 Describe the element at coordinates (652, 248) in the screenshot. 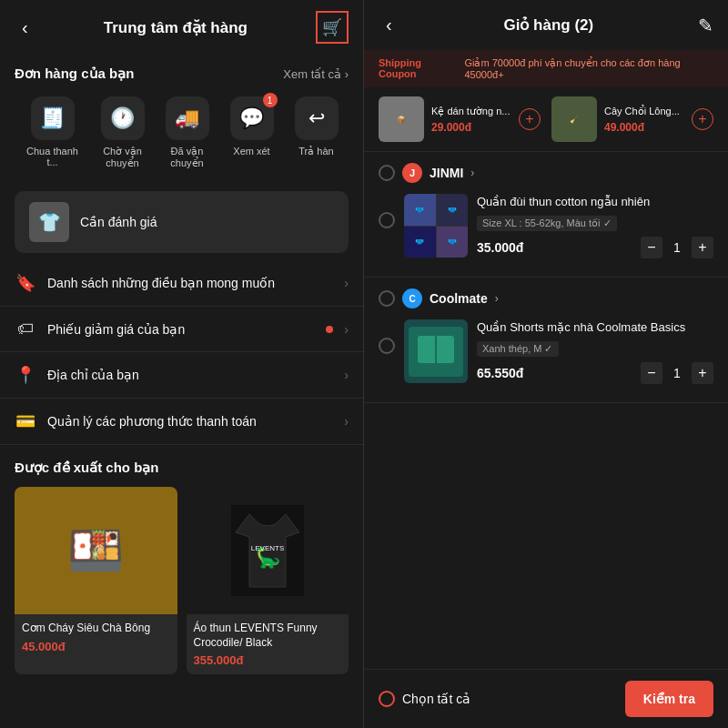

I see `jinmi-item-0-decrease: −` at that location.